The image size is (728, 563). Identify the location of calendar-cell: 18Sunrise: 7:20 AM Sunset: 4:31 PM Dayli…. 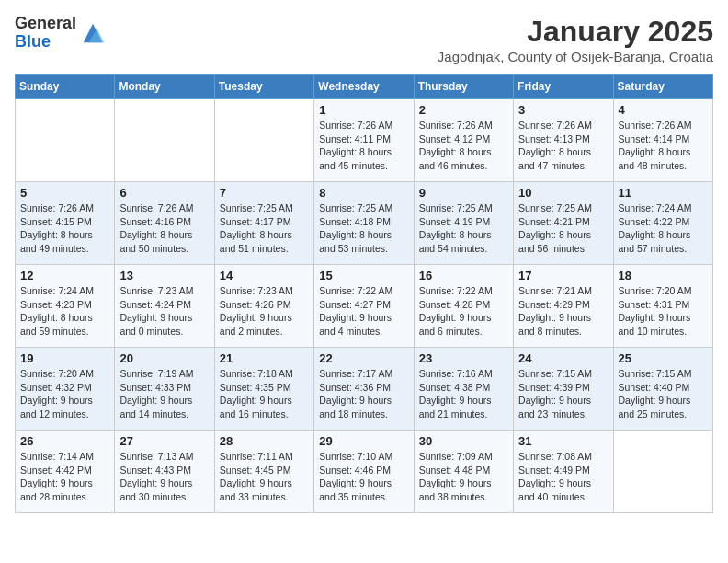
(663, 306).